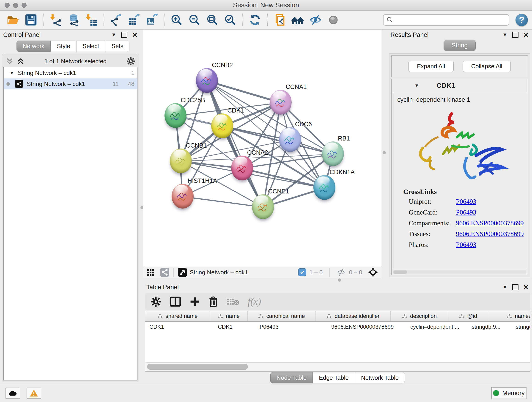 The width and height of the screenshot is (532, 402). Describe the element at coordinates (183, 196) in the screenshot. I see `network-node-hist1h1a` at that location.